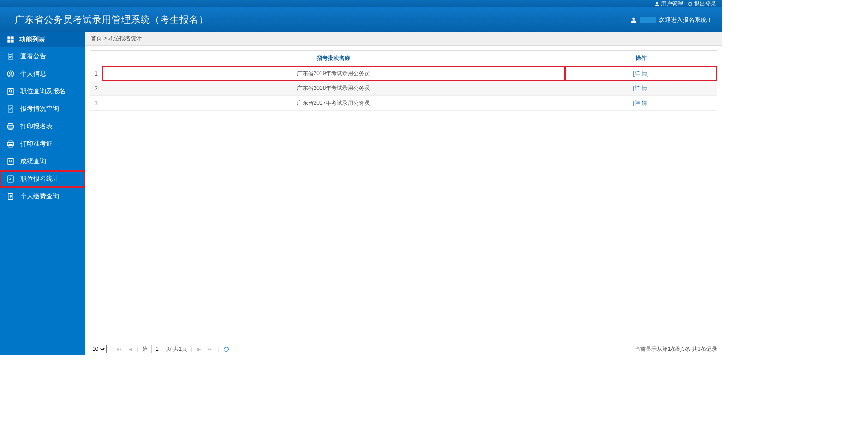  Describe the element at coordinates (42, 161) in the screenshot. I see `sidebar-item-score: 成绩查询` at that location.